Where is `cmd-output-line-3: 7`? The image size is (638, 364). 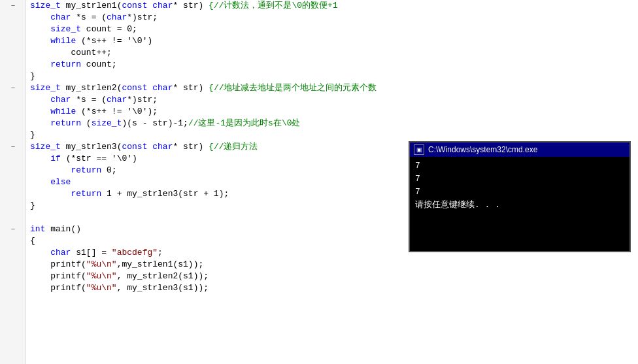 cmd-output-line-3: 7 is located at coordinates (520, 192).